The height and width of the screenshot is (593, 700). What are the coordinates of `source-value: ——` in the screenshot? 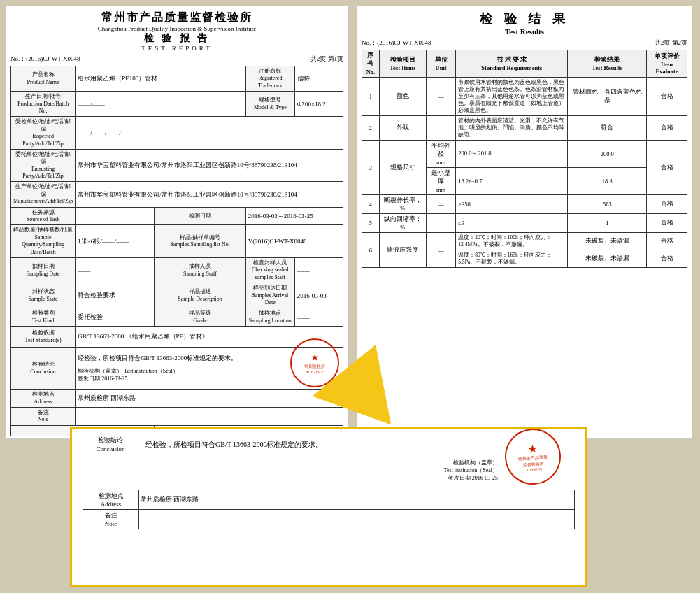 It's located at (115, 216).